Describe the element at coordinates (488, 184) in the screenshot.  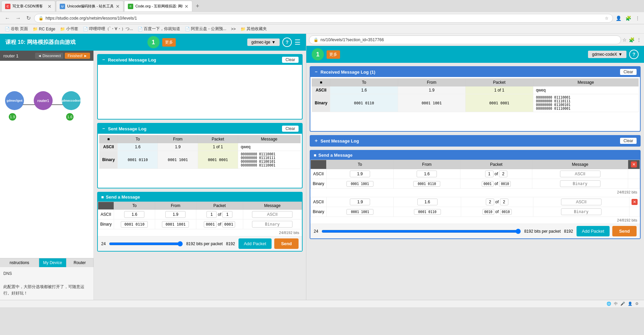
I see `right-p1-binary-packet-num-input` at that location.